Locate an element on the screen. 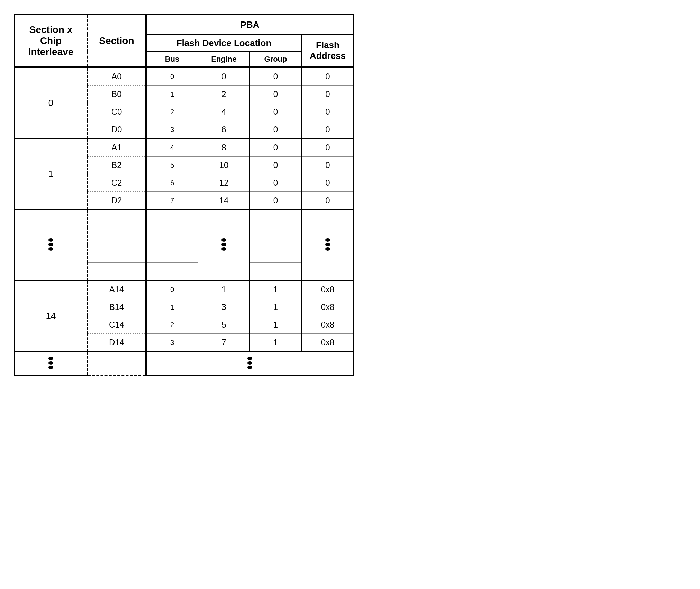 The height and width of the screenshot is (589, 700). bus-cell: 5 is located at coordinates (172, 166).